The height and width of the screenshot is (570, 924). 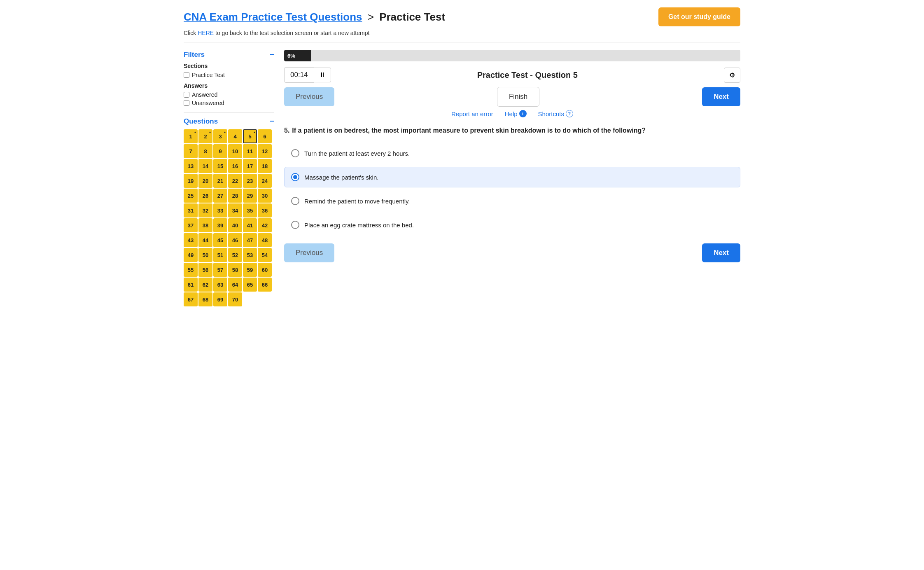 I want to click on question-cell-29: 29, so click(x=250, y=196).